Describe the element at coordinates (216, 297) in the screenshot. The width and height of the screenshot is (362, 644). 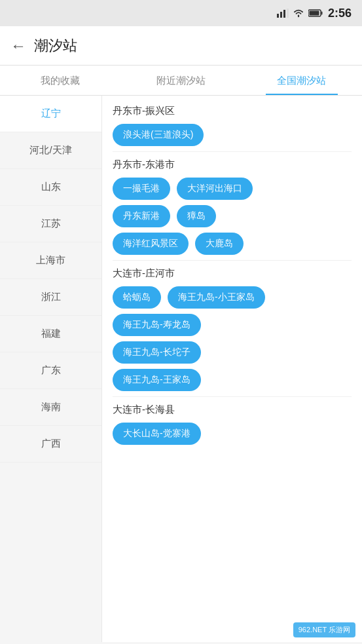
I see `station-tag-haiwang-xiaowang: 海王九岛-小王家岛` at that location.